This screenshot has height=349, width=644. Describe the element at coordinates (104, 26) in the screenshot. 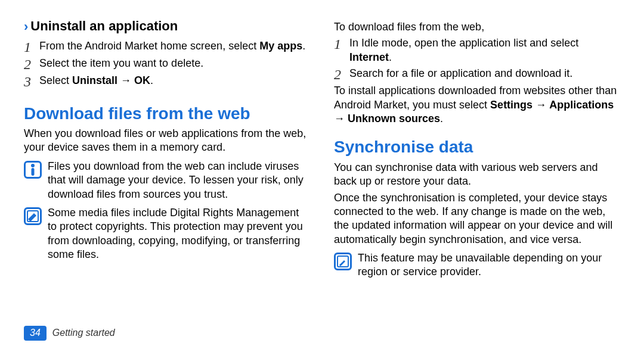

I see `uninstall-heading-text: Uninstall an application` at that location.